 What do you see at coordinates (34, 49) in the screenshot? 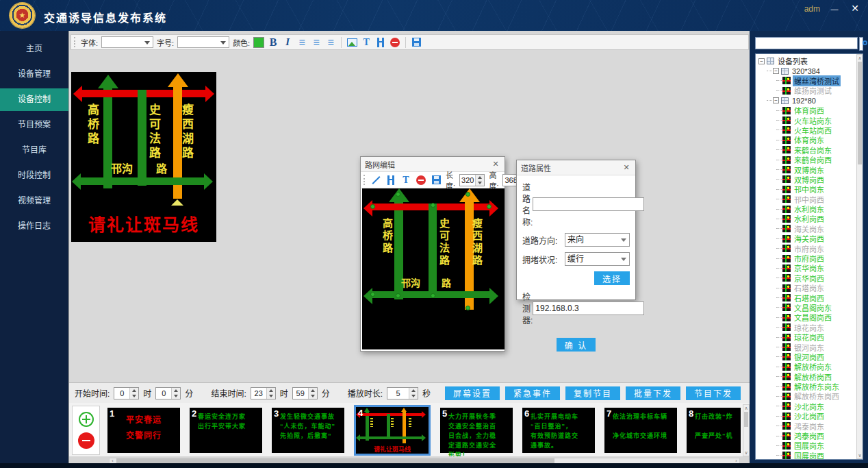
I see `sidebar-item-主页: 主页` at bounding box center [34, 49].